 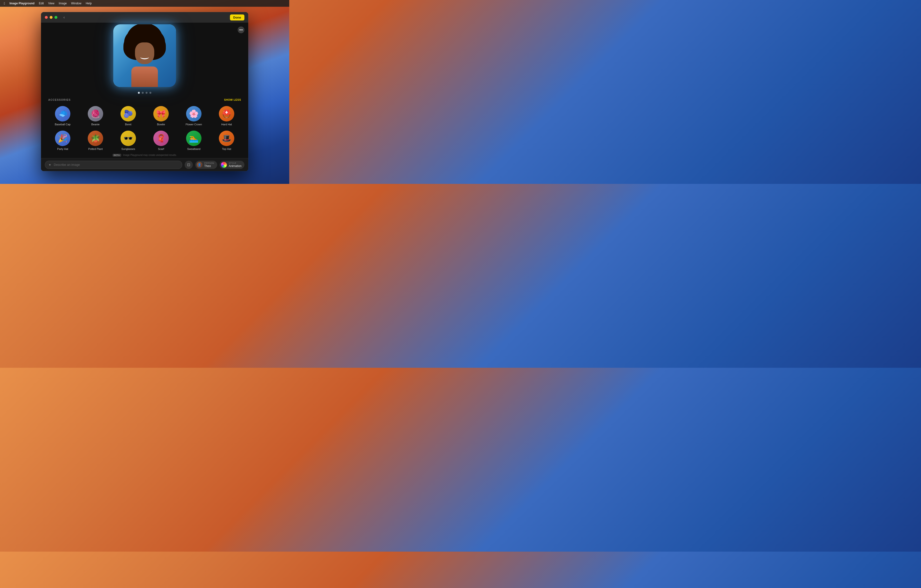 What do you see at coordinates (235, 163) in the screenshot?
I see `style-label: STYLE` at bounding box center [235, 163].